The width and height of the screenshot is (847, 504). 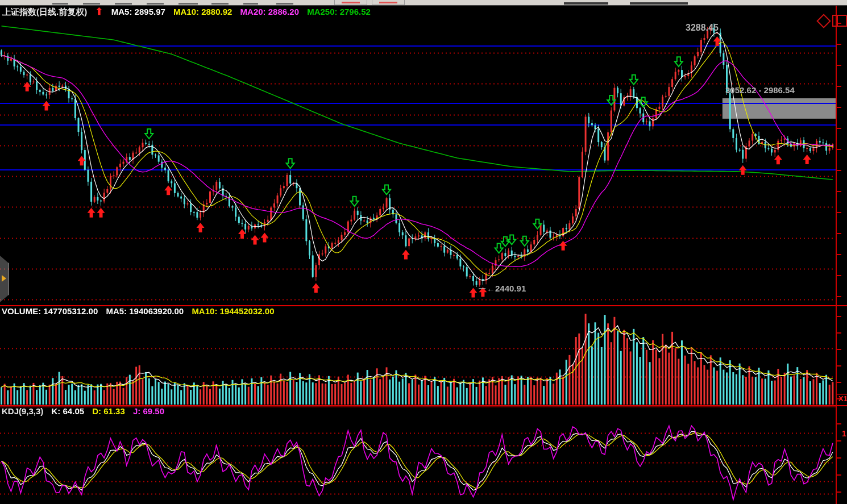 What do you see at coordinates (109, 411) in the screenshot?
I see `kdj-d-value: D: 61.33` at bounding box center [109, 411].